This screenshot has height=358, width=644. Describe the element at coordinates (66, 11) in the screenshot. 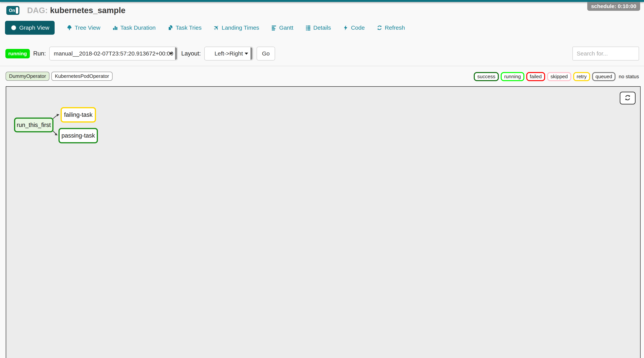

I see `header-row: On DAG: kubernetes_sample` at that location.